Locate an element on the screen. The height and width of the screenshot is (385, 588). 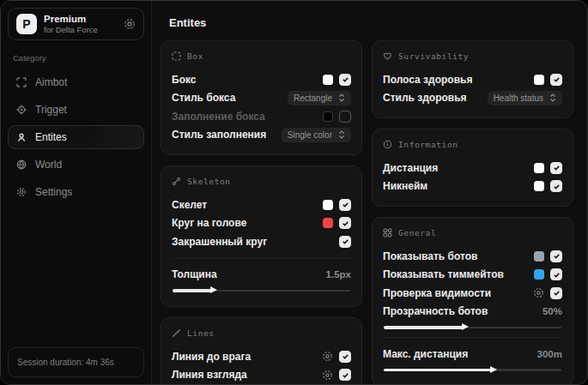
card-title-text: General is located at coordinates (417, 233).